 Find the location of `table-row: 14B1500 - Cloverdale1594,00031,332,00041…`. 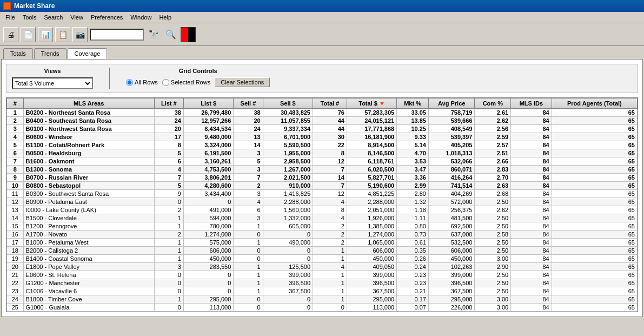

table-row: 14B1500 - Cloverdale1594,00031,332,00041… is located at coordinates (322, 219).